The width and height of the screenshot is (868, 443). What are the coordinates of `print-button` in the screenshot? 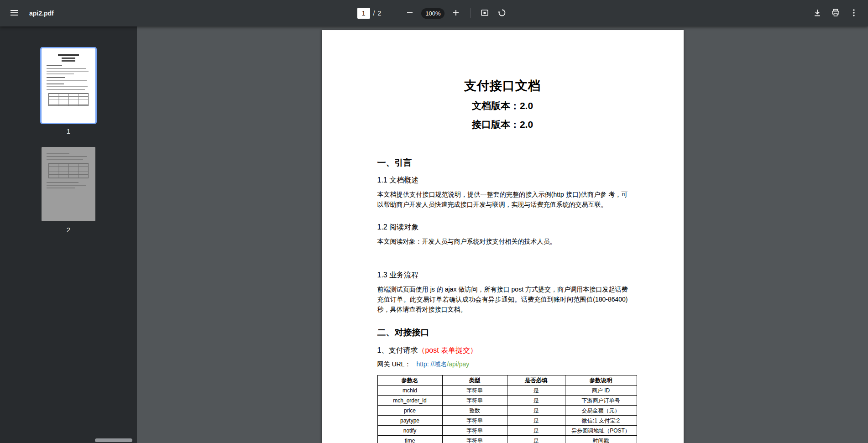 It's located at (836, 13).